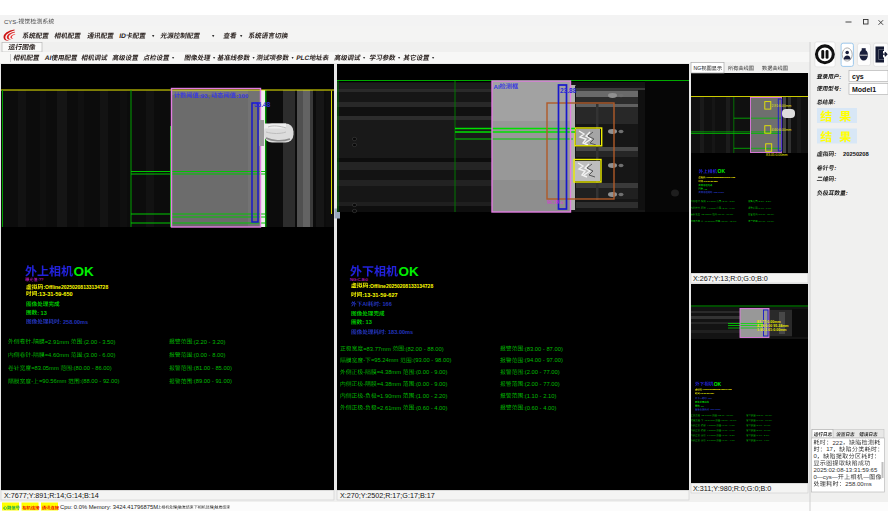 The height and width of the screenshot is (522, 888). What do you see at coordinates (208, 355) in the screenshot?
I see `svg-text: :(0.00 - 8.00)` at bounding box center [208, 355].